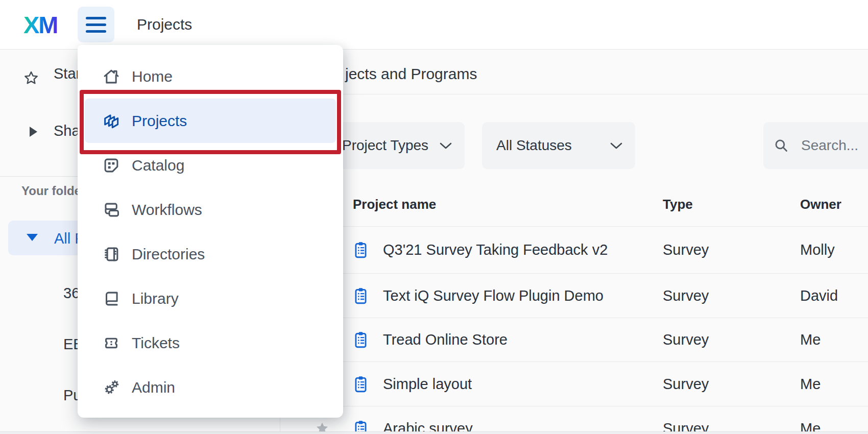 This screenshot has height=434, width=868. I want to click on menu-item-admin: Admin, so click(210, 387).